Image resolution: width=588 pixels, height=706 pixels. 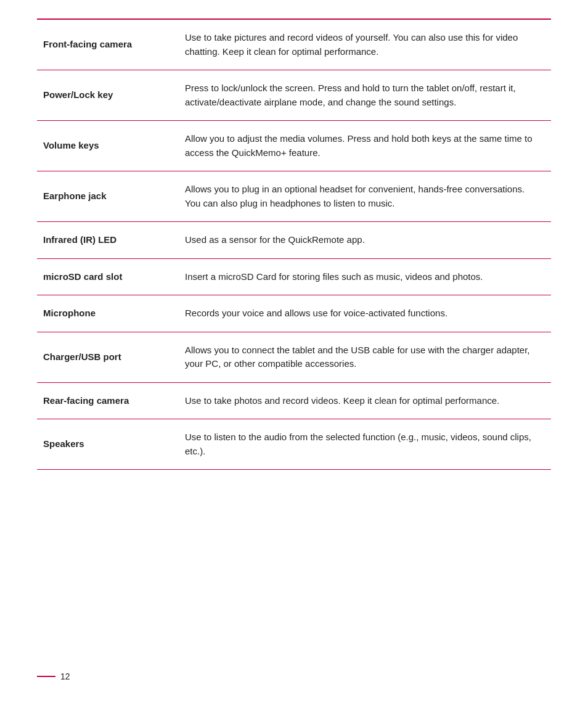 What do you see at coordinates (65, 676) in the screenshot?
I see `page-number: 12` at bounding box center [65, 676].